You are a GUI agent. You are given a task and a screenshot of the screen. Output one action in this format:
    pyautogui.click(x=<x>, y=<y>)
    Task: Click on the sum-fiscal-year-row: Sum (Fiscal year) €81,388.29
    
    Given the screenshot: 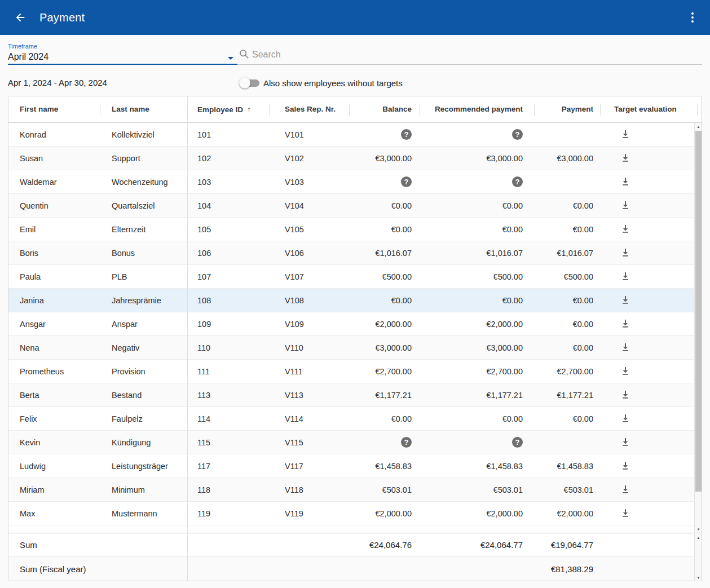 What is the action you would take?
    pyautogui.click(x=355, y=569)
    